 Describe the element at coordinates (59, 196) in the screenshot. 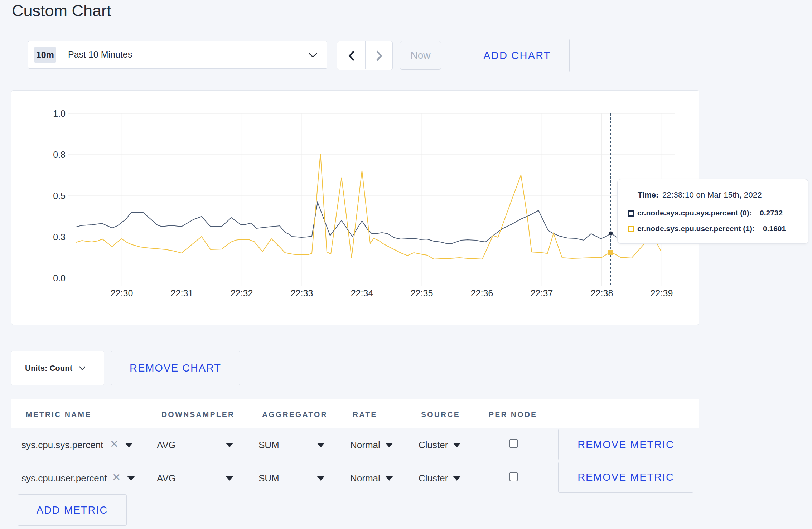

I see `svg-text: 0.5` at that location.